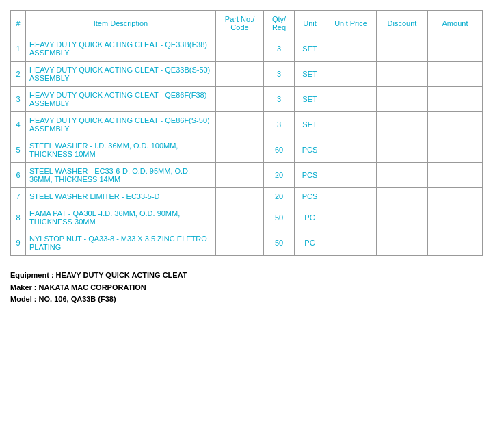 This screenshot has width=493, height=448. I want to click on cell-num: 1, so click(18, 49).